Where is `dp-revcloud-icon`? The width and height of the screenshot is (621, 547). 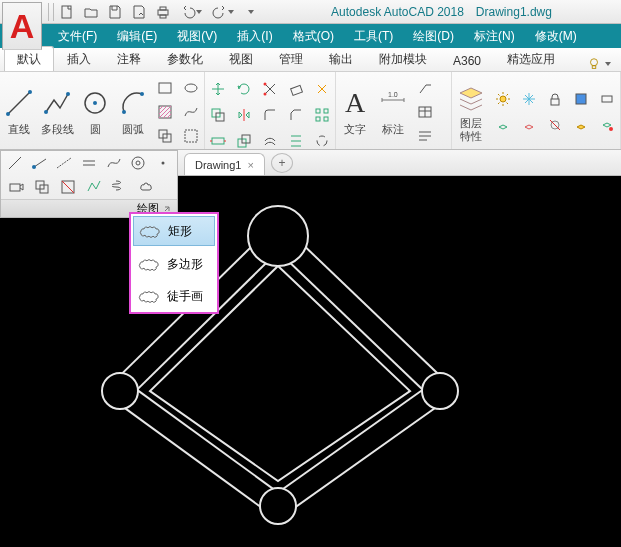
dp-revcloud-icon is located at coordinates (146, 187).